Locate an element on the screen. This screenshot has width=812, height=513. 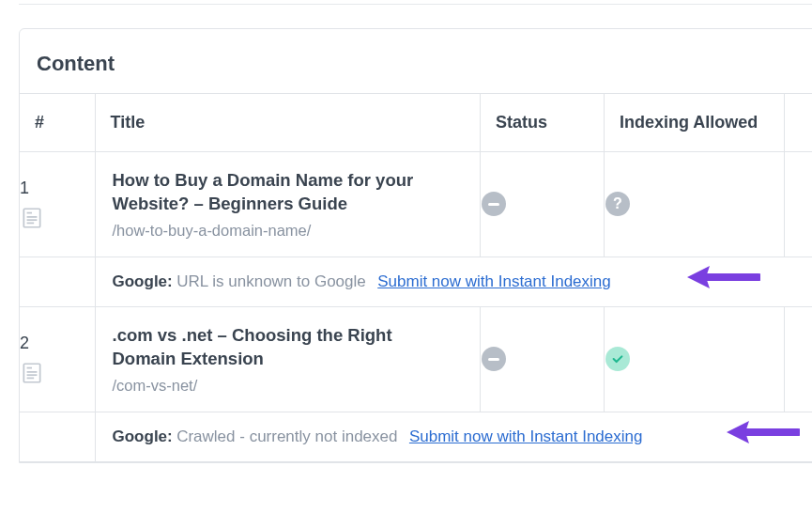
table-meta-row: Google: Crawled - currently not indexed … is located at coordinates (416, 436).